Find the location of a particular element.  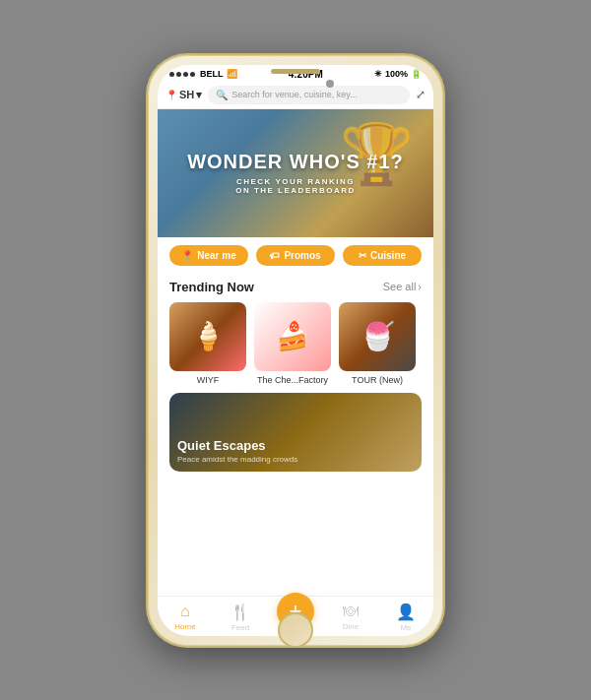

signal-dots is located at coordinates (182, 75).